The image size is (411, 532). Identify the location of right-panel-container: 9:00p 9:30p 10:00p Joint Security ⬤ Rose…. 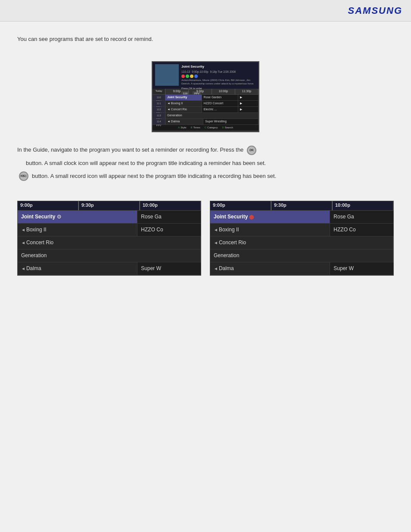
(302, 238).